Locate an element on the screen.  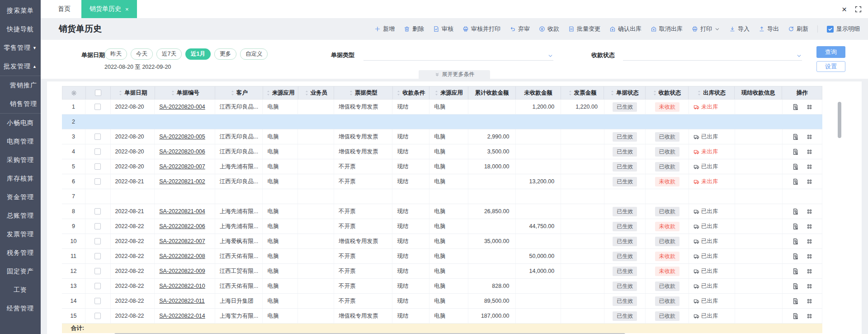
toolbar-button-7: 确认出库 is located at coordinates (626, 29).